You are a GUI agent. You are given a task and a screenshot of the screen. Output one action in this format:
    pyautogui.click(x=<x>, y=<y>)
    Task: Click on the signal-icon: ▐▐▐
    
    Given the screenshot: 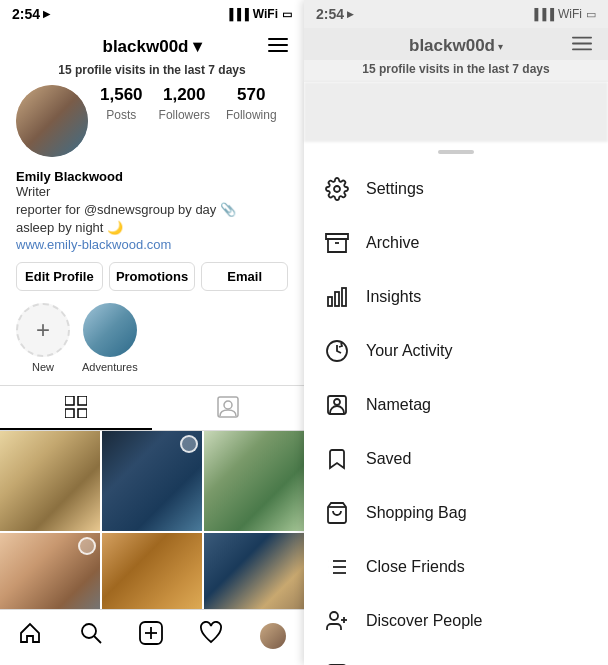 What is the action you would take?
    pyautogui.click(x=236, y=14)
    